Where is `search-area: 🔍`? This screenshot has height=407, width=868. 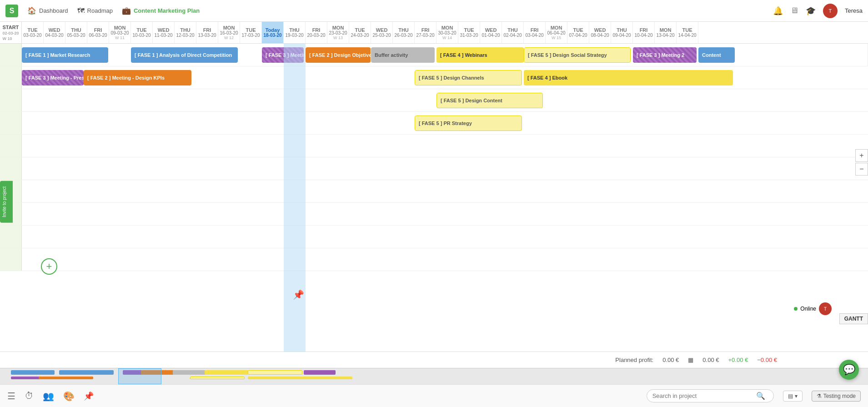
search-area: 🔍 is located at coordinates (710, 396).